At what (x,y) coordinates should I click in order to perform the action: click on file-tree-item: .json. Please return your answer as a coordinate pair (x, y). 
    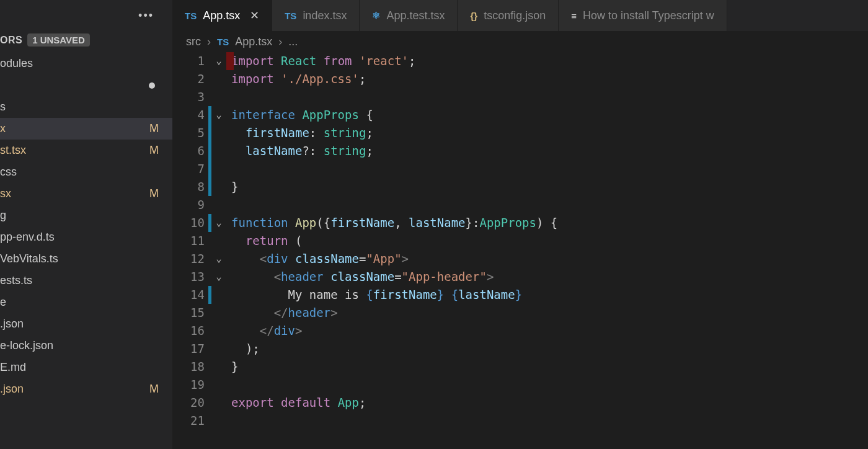
    Looking at the image, I should click on (86, 324).